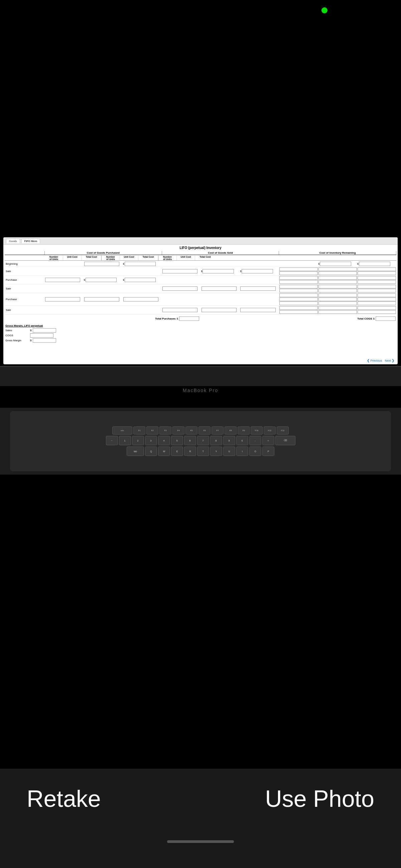 This screenshot has width=401, height=868. I want to click on key-3: 3, so click(151, 440).